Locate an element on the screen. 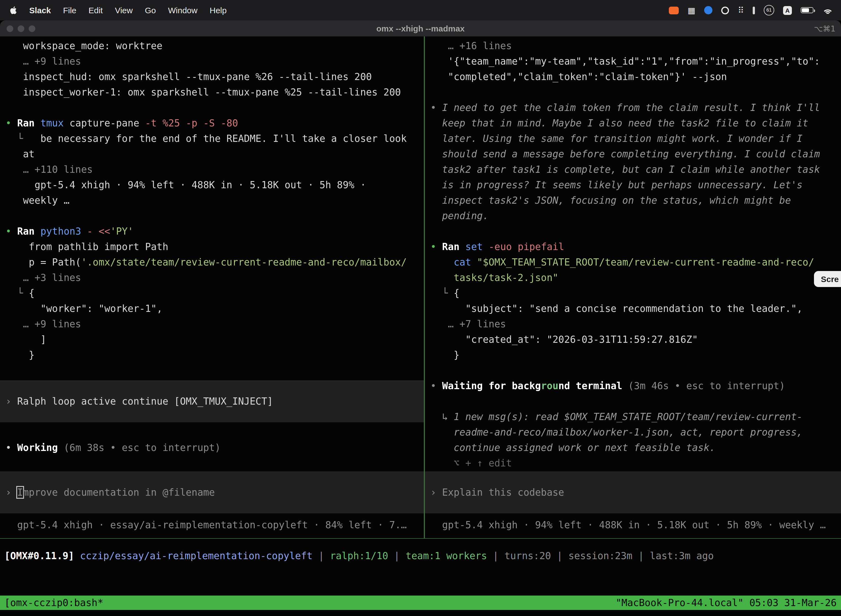 This screenshot has height=616, width=841. terminal-line: tasks/task-2.json" is located at coordinates (633, 277).